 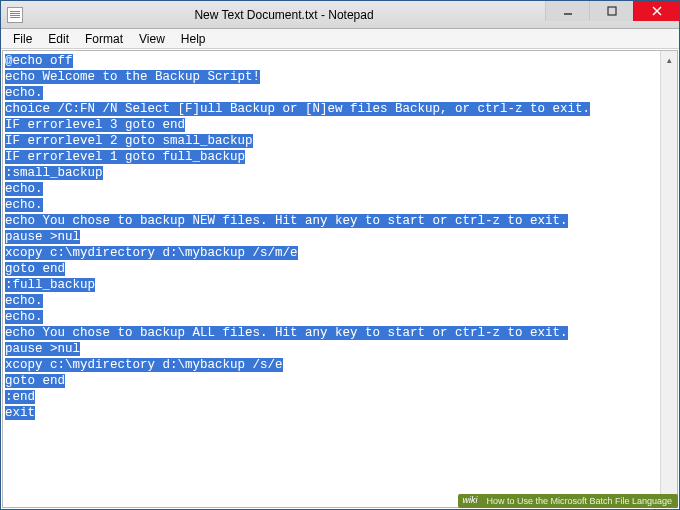 I want to click on minimize-button, so click(x=567, y=11).